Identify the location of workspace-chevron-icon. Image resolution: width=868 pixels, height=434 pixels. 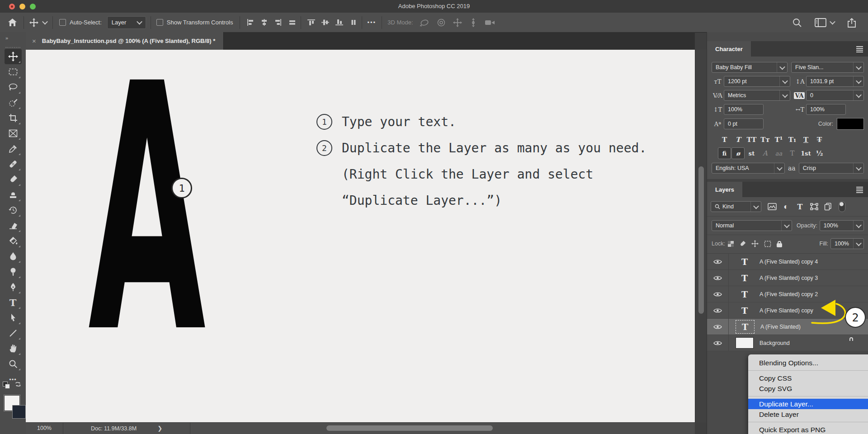
(833, 22).